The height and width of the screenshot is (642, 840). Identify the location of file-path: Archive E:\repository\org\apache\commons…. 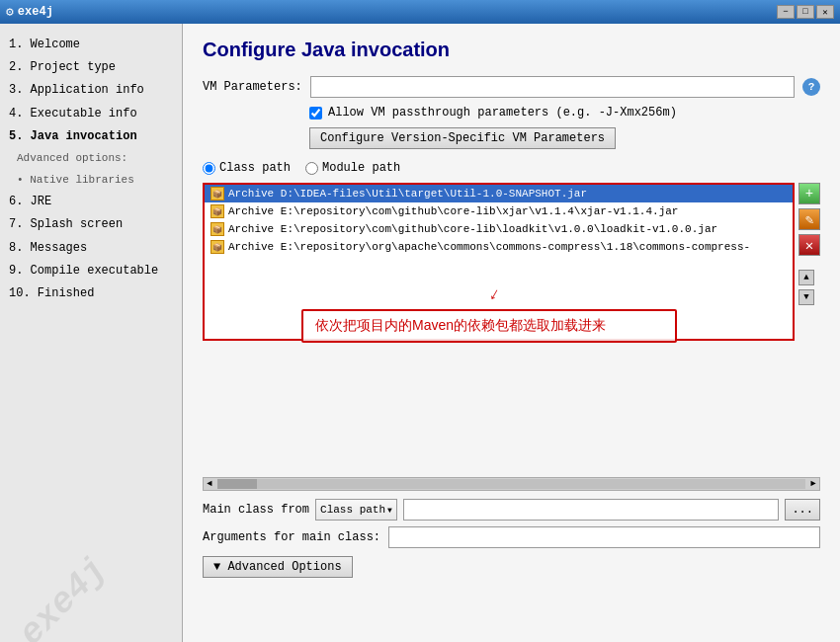
(489, 247).